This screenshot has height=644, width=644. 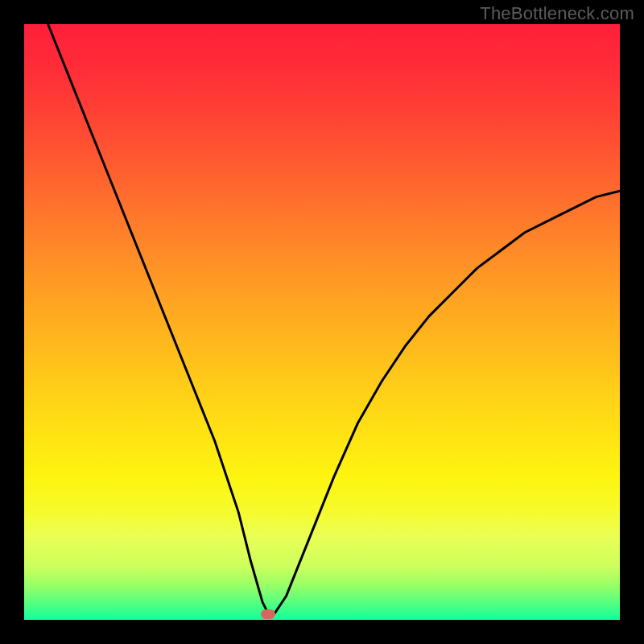 I want to click on frame-bottom, so click(x=322, y=632).